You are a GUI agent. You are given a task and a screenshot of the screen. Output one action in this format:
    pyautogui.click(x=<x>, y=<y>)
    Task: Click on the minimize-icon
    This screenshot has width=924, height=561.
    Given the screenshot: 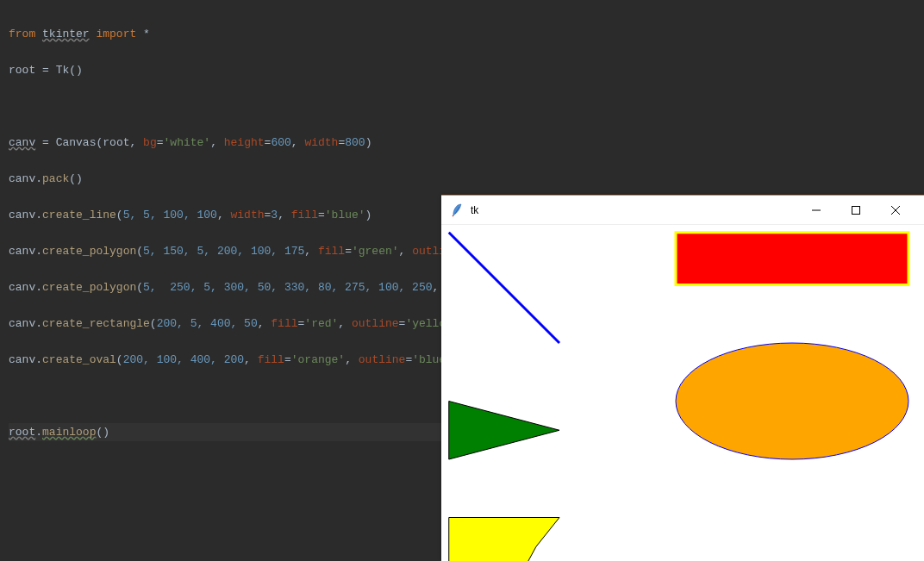 What is the action you would take?
    pyautogui.click(x=816, y=210)
    